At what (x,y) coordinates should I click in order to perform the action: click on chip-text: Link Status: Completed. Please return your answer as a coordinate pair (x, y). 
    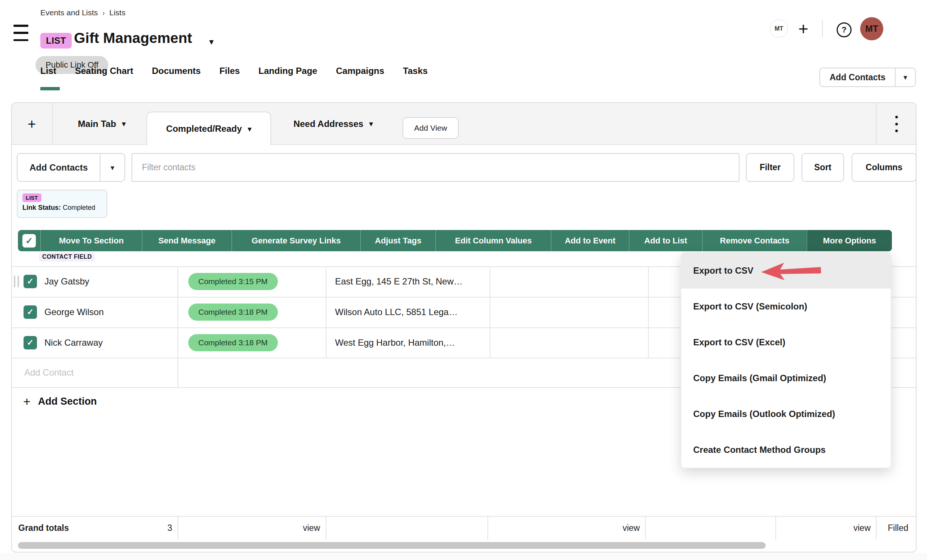
    Looking at the image, I should click on (62, 208).